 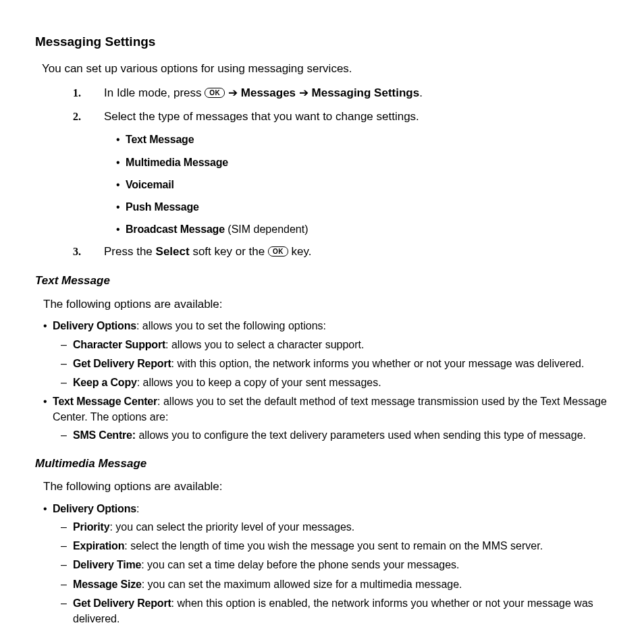 I want to click on nav-messaging-settings: Messaging Settings, so click(x=366, y=93).